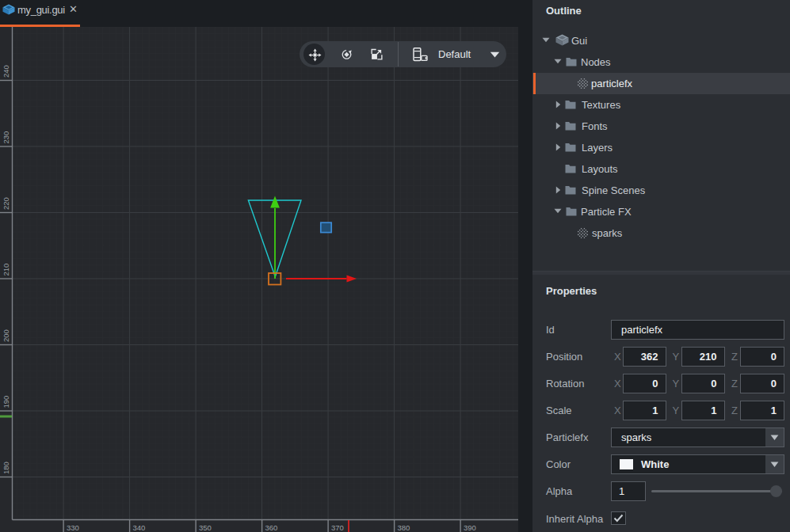 The height and width of the screenshot is (532, 790). What do you see at coordinates (6, 336) in the screenshot?
I see `svg-text: 200` at bounding box center [6, 336].